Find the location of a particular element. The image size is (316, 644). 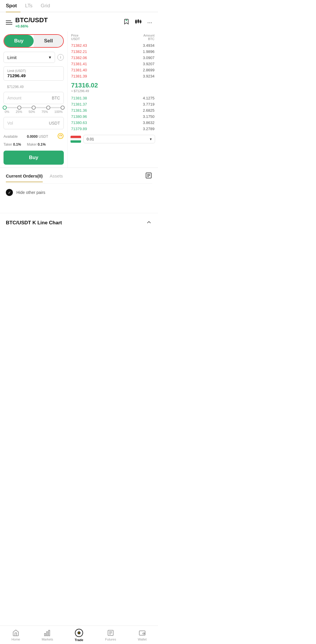

info-icon: i is located at coordinates (61, 57).